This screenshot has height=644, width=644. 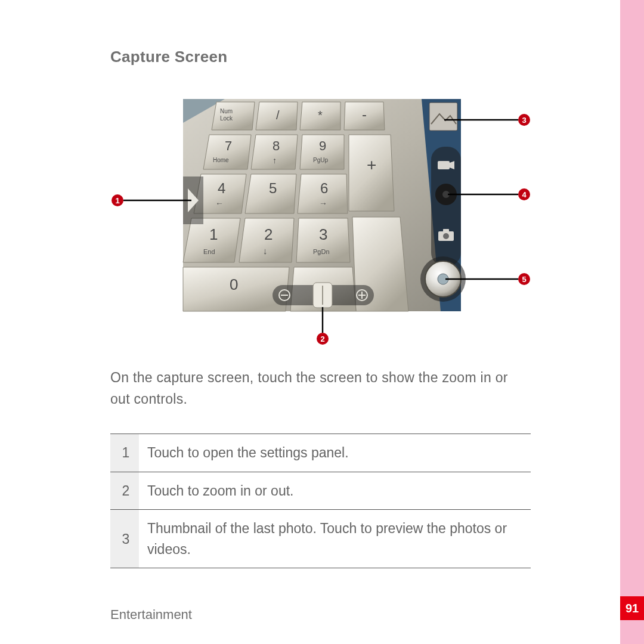 I want to click on svg-text: 7, so click(x=228, y=145).